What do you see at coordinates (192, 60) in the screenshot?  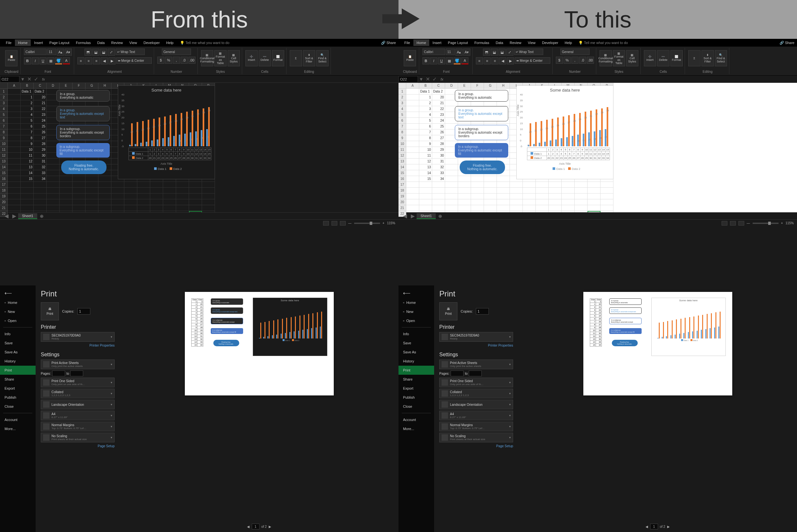 I see `dec-decimal-icon: .00` at bounding box center [192, 60].